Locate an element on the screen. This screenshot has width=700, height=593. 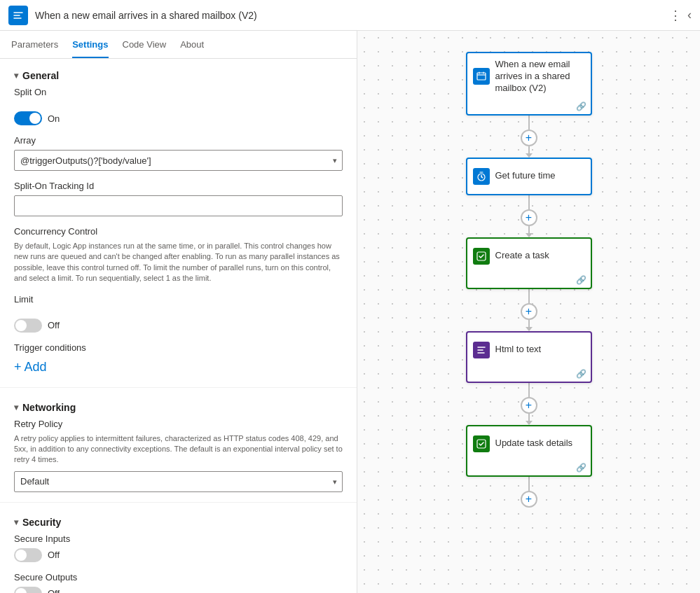
retry-policy-select: DefaultNoneFixed intervalExponential int… is located at coordinates (178, 482).